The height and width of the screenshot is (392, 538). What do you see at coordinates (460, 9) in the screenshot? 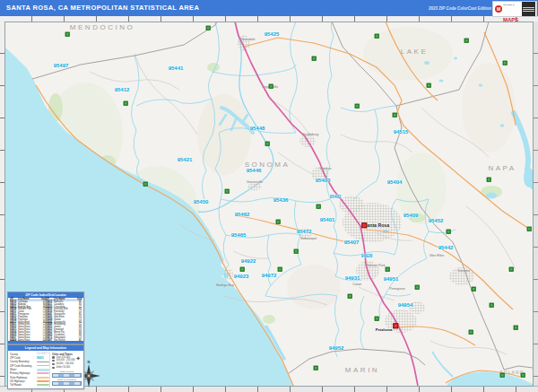
I see `edition-label: 2023 ZIP Code ColorCast Edition` at bounding box center [460, 9].